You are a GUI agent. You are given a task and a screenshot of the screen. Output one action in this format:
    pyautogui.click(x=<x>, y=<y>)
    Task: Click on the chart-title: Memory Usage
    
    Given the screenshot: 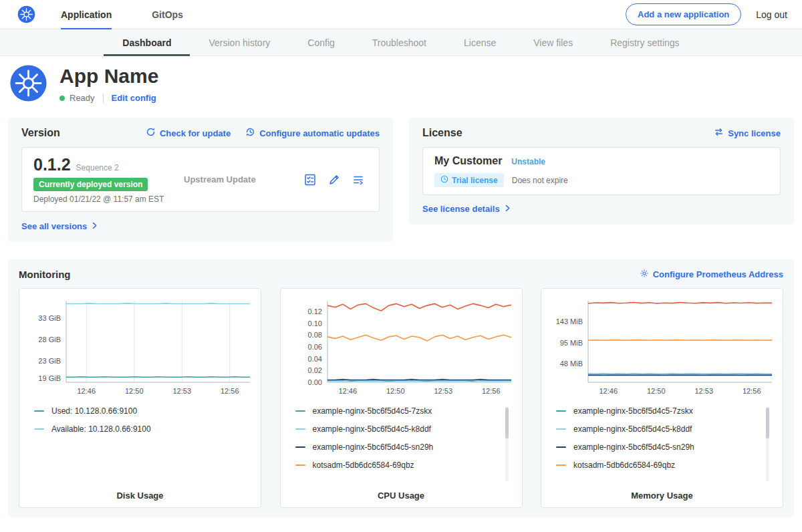 What is the action you would take?
    pyautogui.click(x=662, y=496)
    